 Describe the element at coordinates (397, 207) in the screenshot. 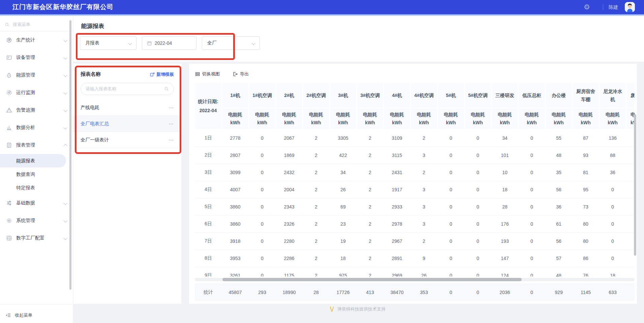

I see `value-cell: 2933` at that location.